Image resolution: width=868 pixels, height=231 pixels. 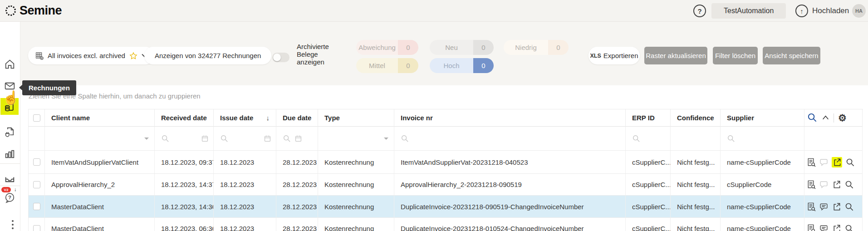 I want to click on home-icon, so click(x=10, y=64).